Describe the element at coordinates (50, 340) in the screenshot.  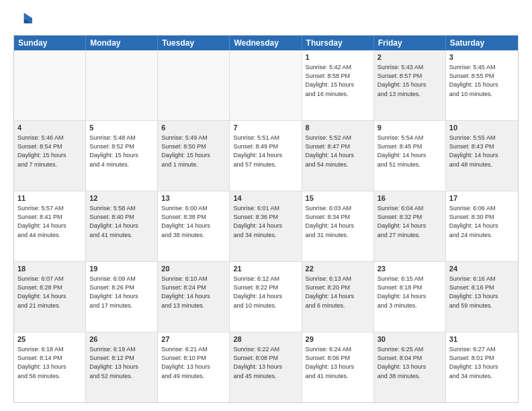
I see `day-number: 25` at that location.